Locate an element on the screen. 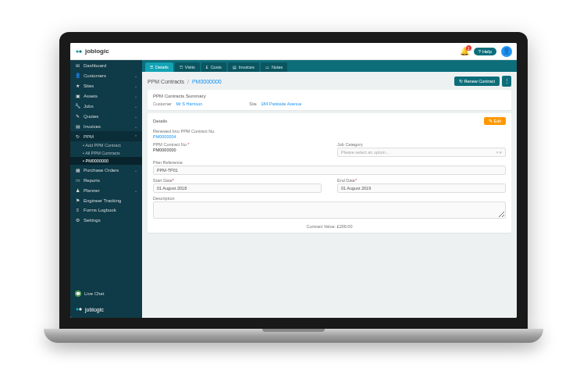  site-label: Site is located at coordinates (253, 104).